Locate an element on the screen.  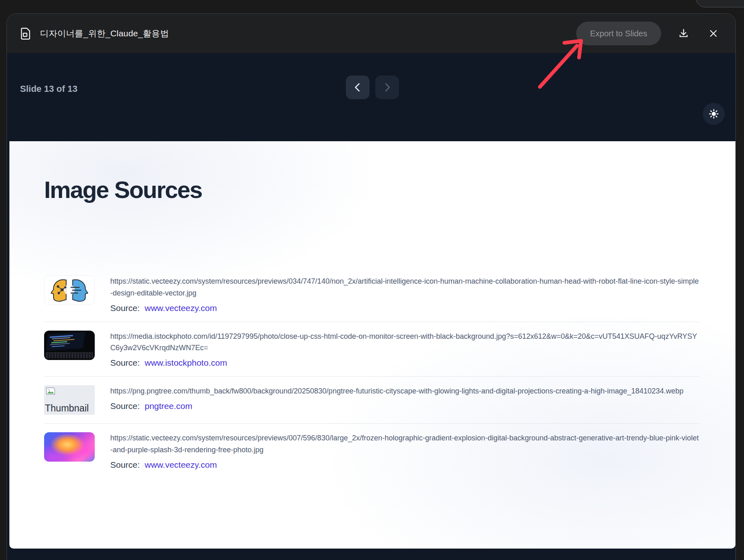
source-link: www.istockphoto.com is located at coordinates (186, 362).